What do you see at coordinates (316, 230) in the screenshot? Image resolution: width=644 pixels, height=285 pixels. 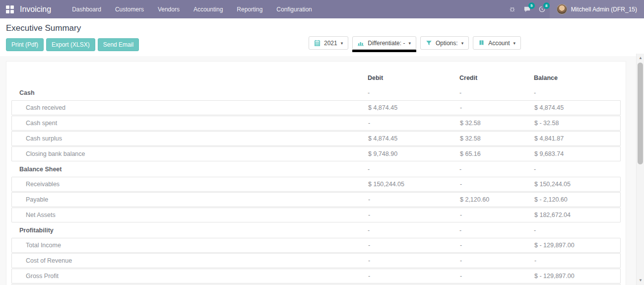 I see `table-row: Profitability - - -` at bounding box center [316, 230].